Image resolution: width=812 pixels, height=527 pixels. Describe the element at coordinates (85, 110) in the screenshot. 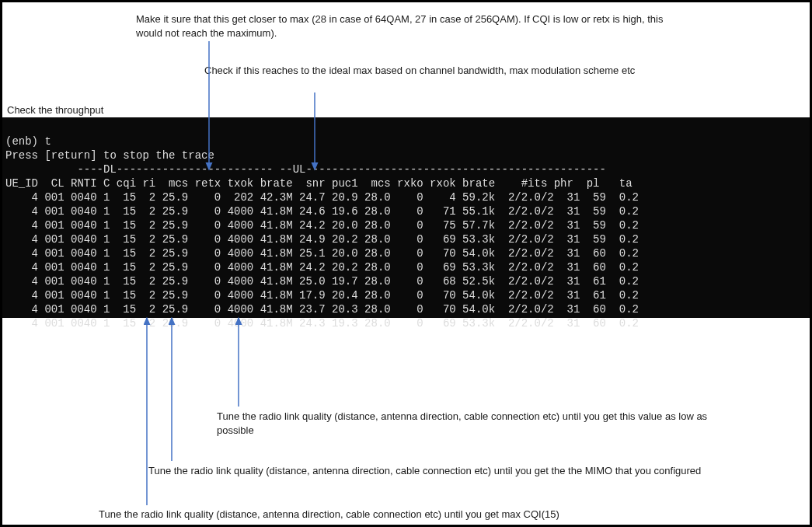

I see `annotation-throughput: Check the throughput` at that location.